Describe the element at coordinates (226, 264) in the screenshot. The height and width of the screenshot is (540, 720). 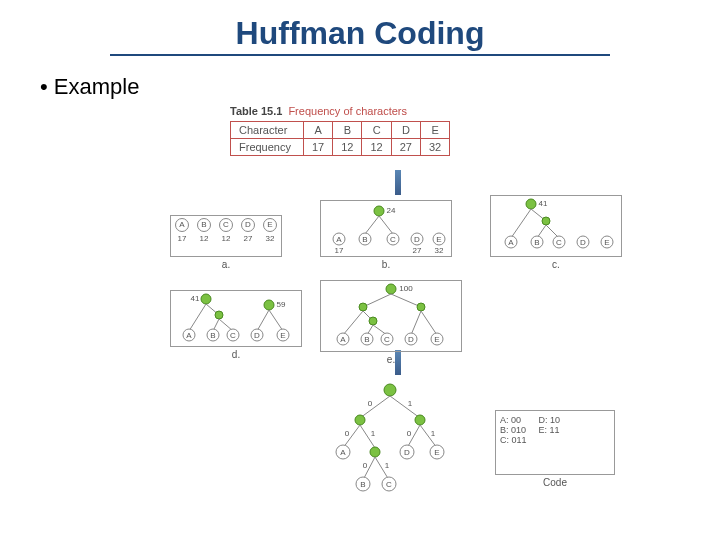
I see `panel-label: a.` at that location.